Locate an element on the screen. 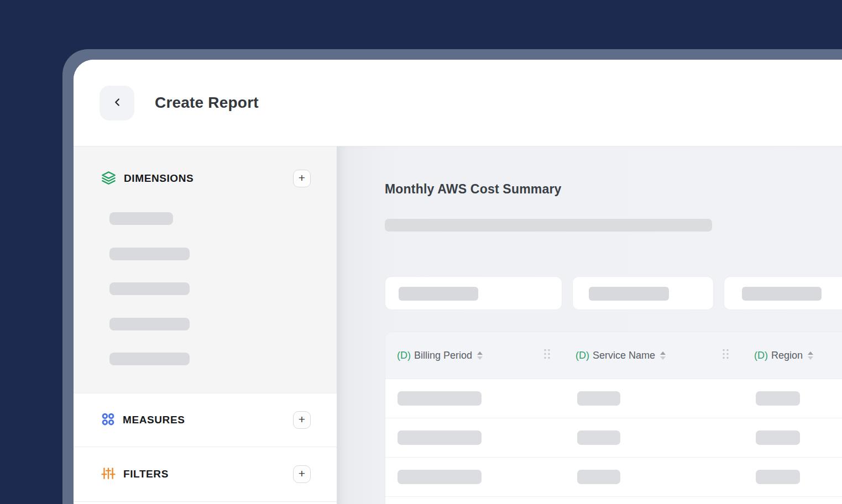  sidebar-section-measures: MEASURES + is located at coordinates (205, 420).